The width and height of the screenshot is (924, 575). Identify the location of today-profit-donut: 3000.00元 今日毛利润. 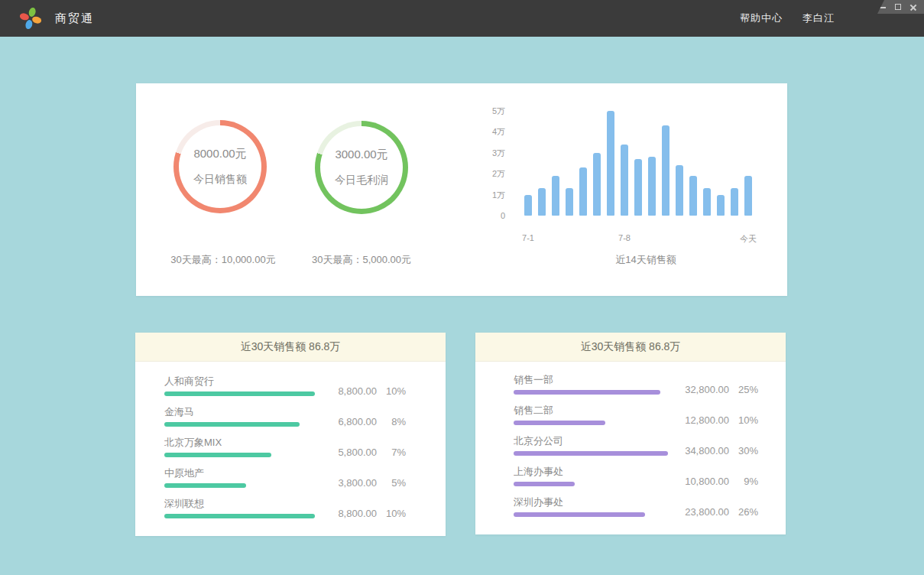
(361, 167).